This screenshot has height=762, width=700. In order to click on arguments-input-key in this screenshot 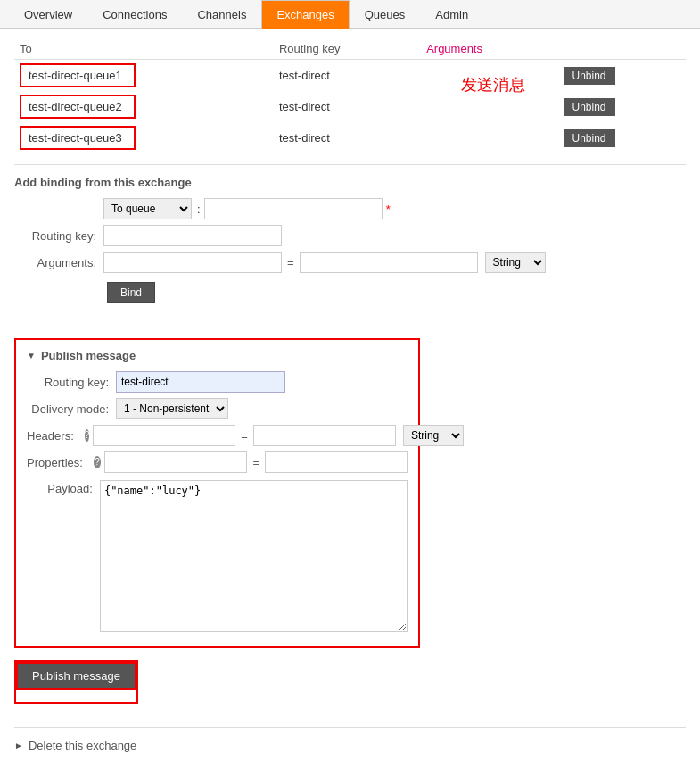, I will do `click(193, 262)`.